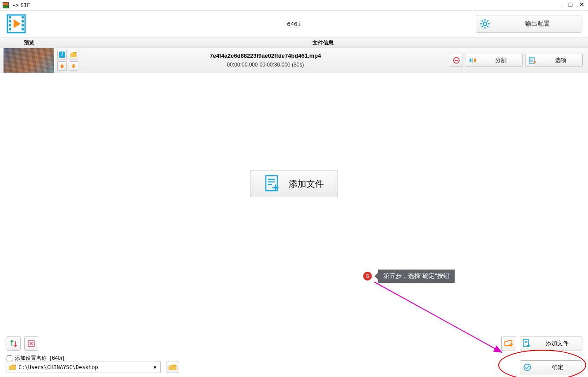 Image resolution: width=588 pixels, height=377 pixels. What do you see at coordinates (323, 42) in the screenshot?
I see `header-fileinfo: 文件信息` at bounding box center [323, 42].